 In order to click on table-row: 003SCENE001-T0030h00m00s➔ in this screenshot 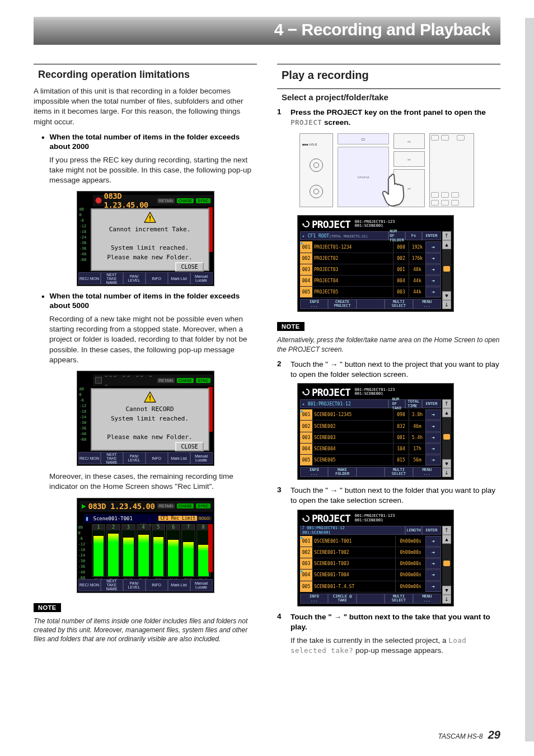, I will do `click(371, 564)`.